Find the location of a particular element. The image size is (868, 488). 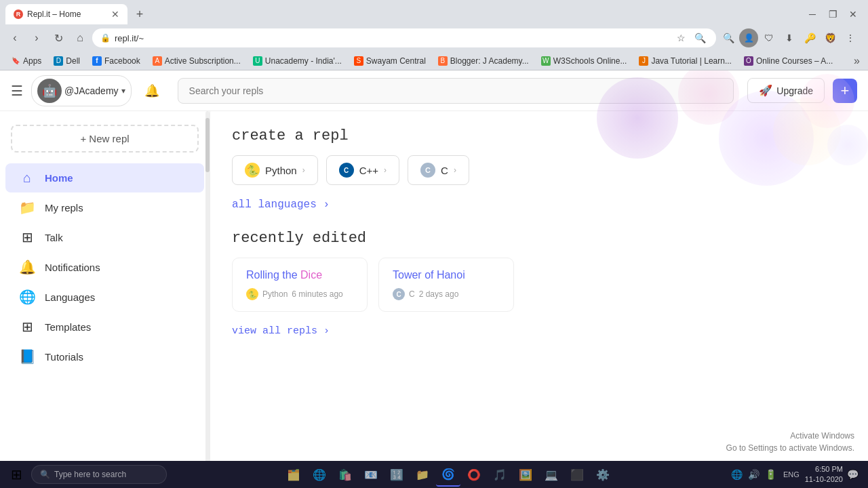

bookmark-java-label: Java Tutorial | Learn... is located at coordinates (692, 61).